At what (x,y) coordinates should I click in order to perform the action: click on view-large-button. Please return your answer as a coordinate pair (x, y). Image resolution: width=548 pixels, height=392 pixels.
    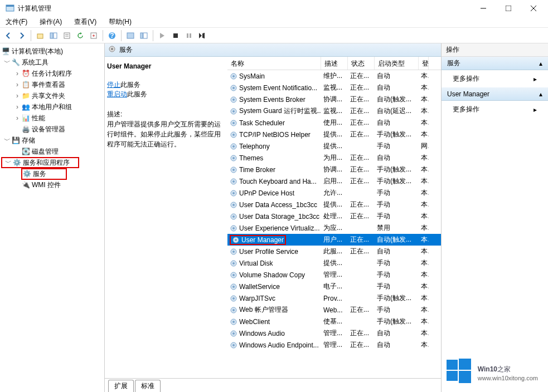
    Looking at the image, I should click on (130, 36).